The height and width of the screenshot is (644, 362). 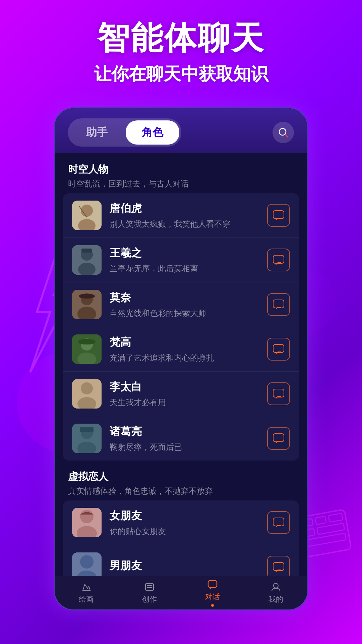 What do you see at coordinates (87, 260) in the screenshot?
I see `avatar-wang-xizhi` at bounding box center [87, 260].